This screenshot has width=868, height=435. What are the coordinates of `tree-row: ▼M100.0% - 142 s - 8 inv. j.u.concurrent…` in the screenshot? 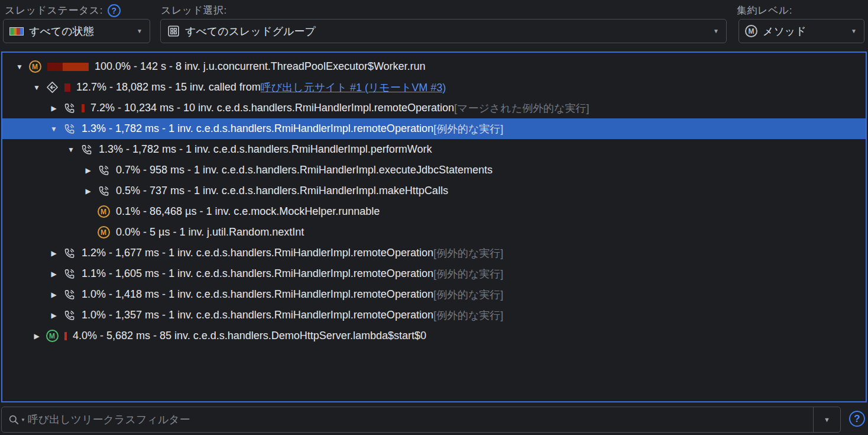 It's located at (434, 66).